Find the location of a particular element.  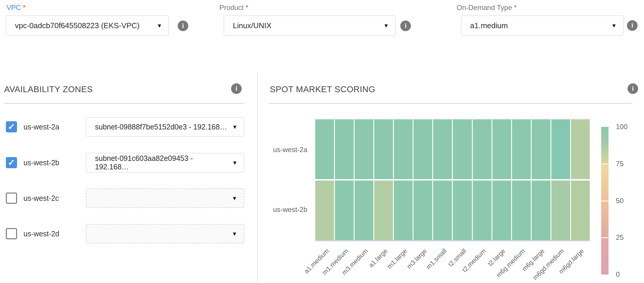

heatmap-cell-us-west-2b-a1.medium is located at coordinates (325, 210).